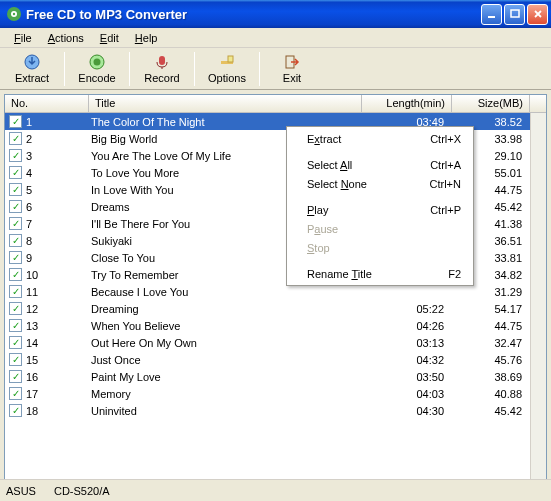 The width and height of the screenshot is (551, 501). Describe the element at coordinates (32, 377) in the screenshot. I see `track-no: 16` at that location.